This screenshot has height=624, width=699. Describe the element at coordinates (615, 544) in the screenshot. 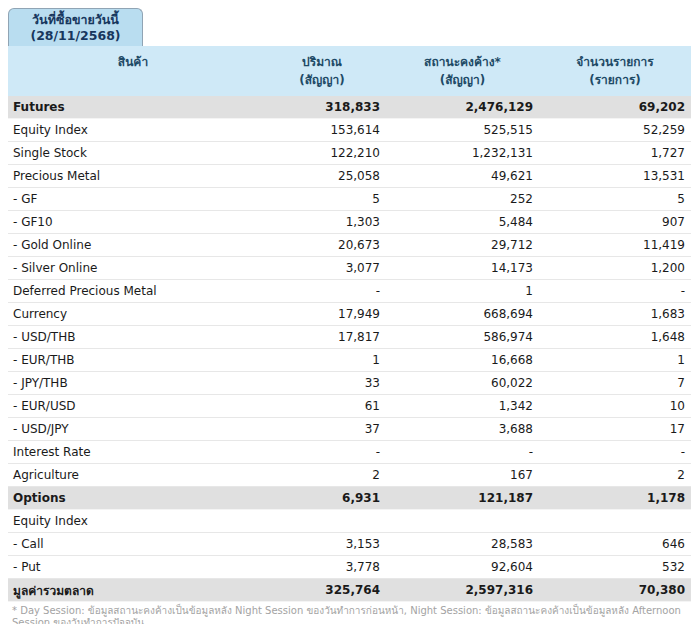

I see `deals-cell: 646` at that location.